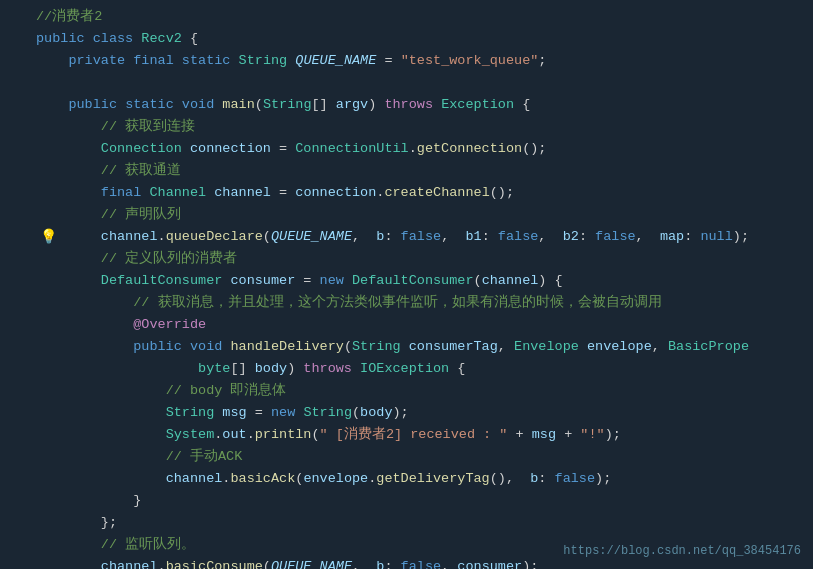  I want to click on code-line: //消费者2, so click(420, 17).